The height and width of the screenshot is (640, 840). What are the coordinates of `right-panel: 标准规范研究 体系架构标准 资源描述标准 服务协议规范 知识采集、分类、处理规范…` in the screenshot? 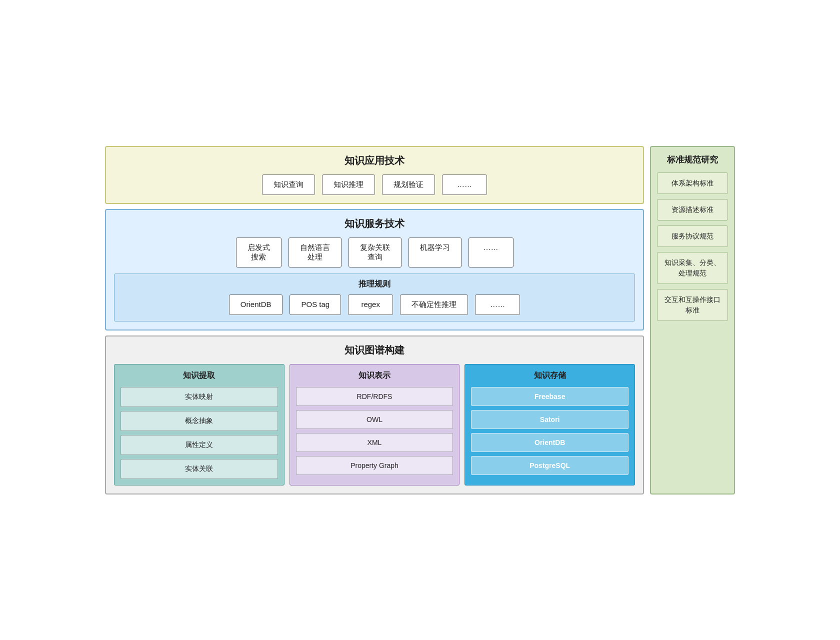 It's located at (692, 320).